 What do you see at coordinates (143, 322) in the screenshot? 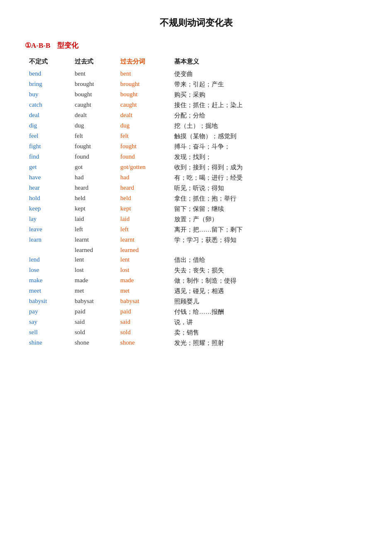
I see `cell-participle: said` at bounding box center [143, 322].